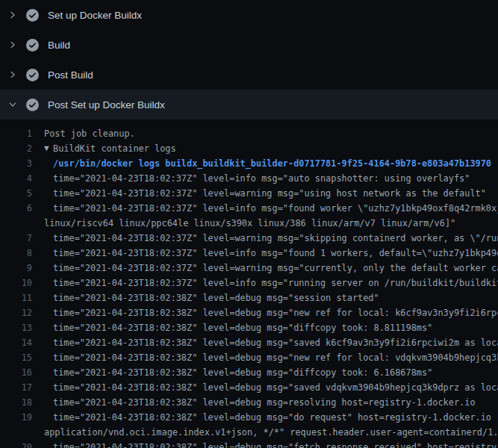 Image resolution: width=498 pixels, height=448 pixels. Describe the element at coordinates (16, 343) in the screenshot. I see `log-line-number: 14` at that location.